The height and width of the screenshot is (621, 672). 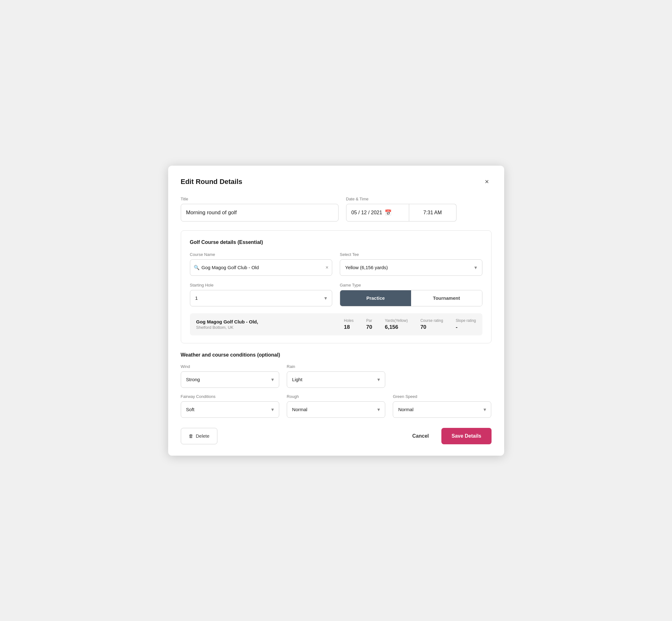 What do you see at coordinates (336, 406) in the screenshot?
I see `rough-group: Rough ShortNormalLong ▼` at bounding box center [336, 406].